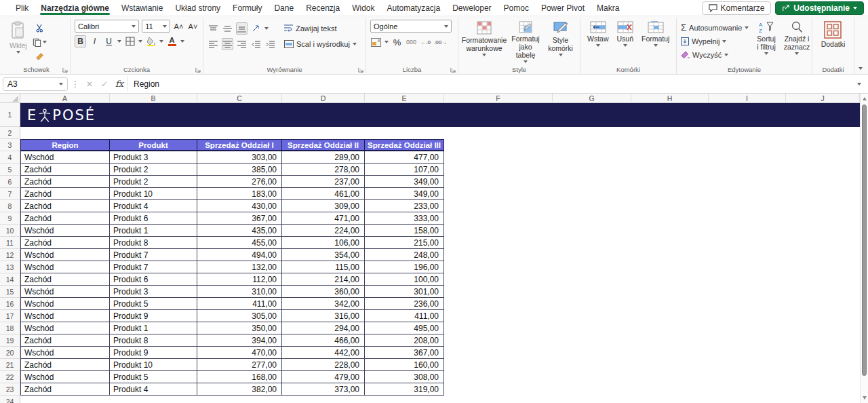  Describe the element at coordinates (65, 365) in the screenshot. I see `table-cell: Zachód` at that location.